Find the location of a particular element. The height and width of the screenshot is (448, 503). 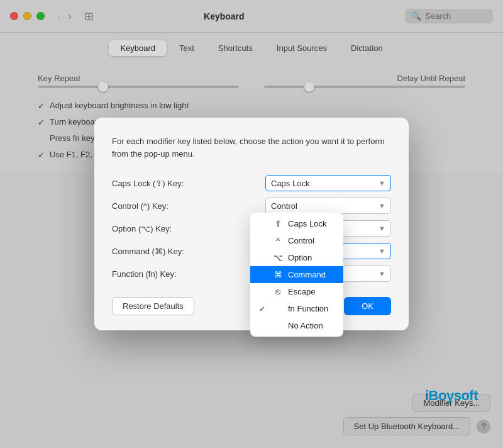

dropdown-label-control: Control is located at coordinates (301, 240).